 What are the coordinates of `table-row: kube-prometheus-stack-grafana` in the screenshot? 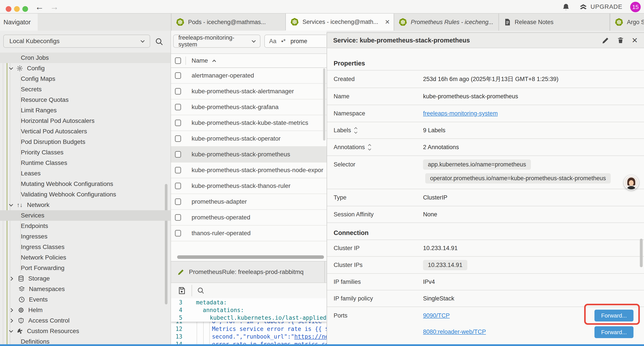 It's located at (249, 107).